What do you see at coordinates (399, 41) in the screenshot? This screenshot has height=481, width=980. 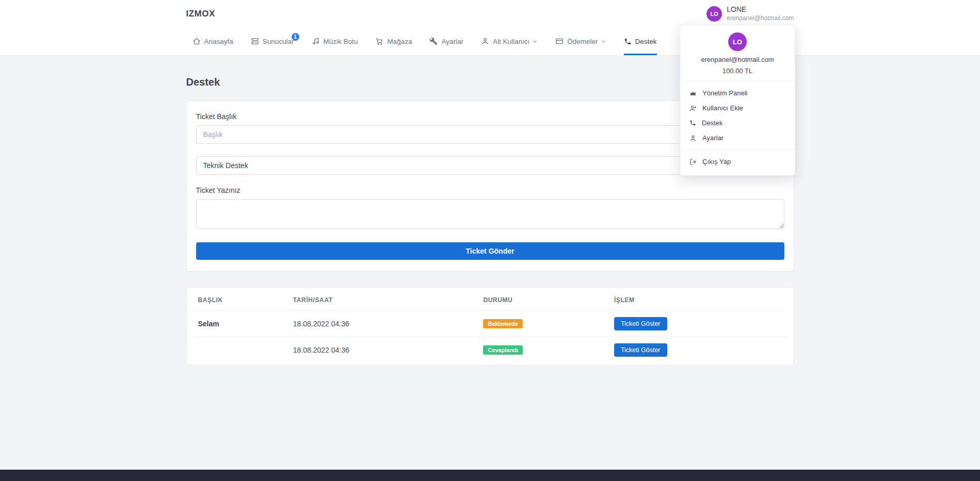 I see `nav-label: Mağaza` at bounding box center [399, 41].